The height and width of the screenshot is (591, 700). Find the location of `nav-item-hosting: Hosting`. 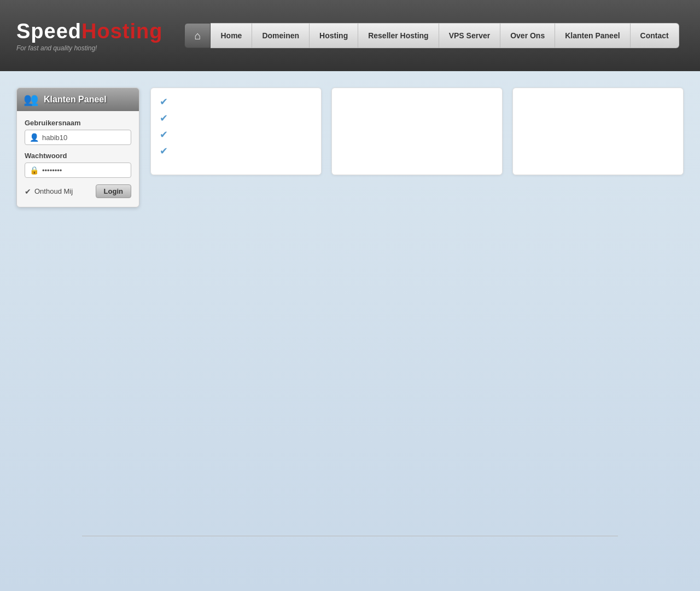

nav-item-hosting: Hosting is located at coordinates (334, 36).